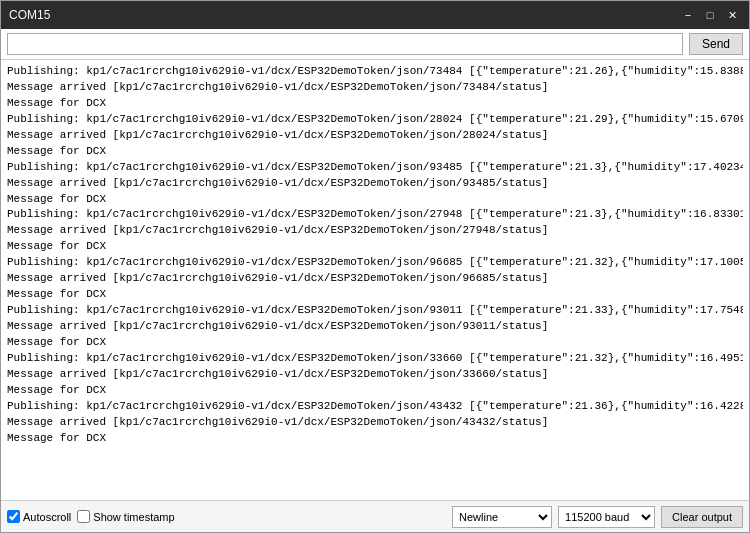 This screenshot has width=750, height=533. I want to click on close-button: ✕, so click(732, 15).